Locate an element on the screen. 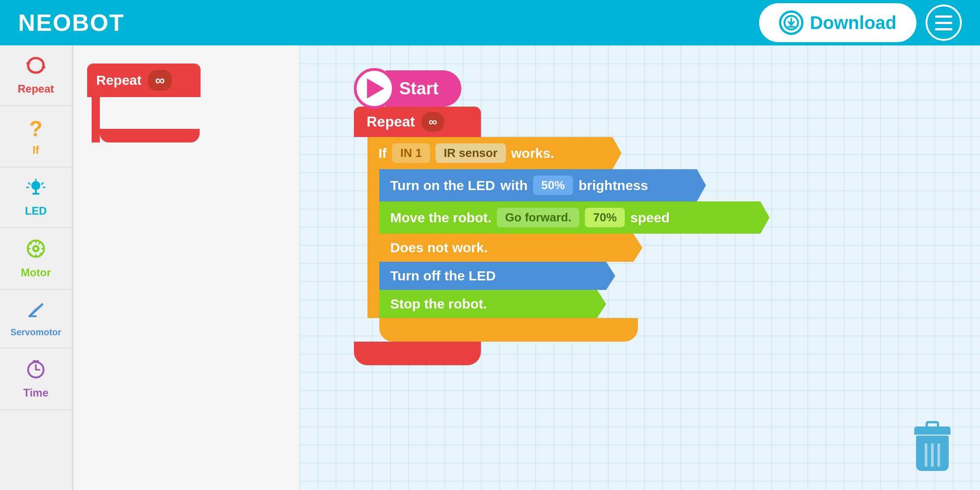 This screenshot has width=980, height=490. ir-sensor-badge: IR sensor is located at coordinates (471, 153).